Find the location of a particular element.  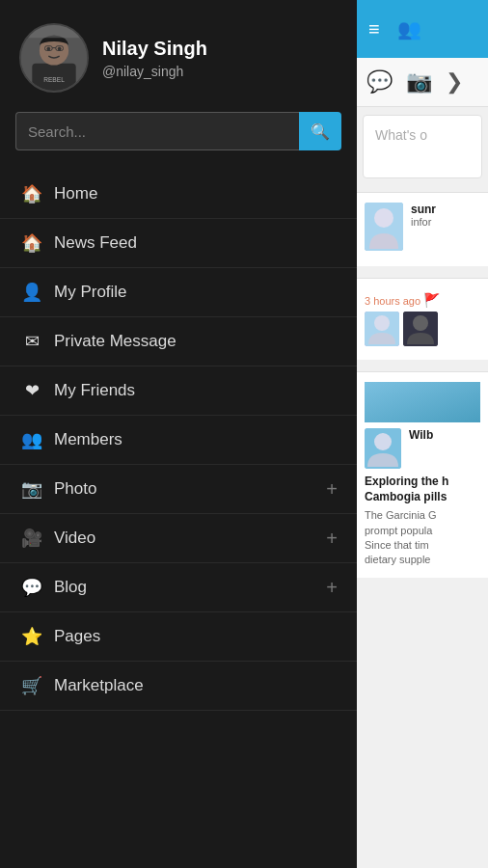

nav-label-photo: Photo is located at coordinates (75, 489).